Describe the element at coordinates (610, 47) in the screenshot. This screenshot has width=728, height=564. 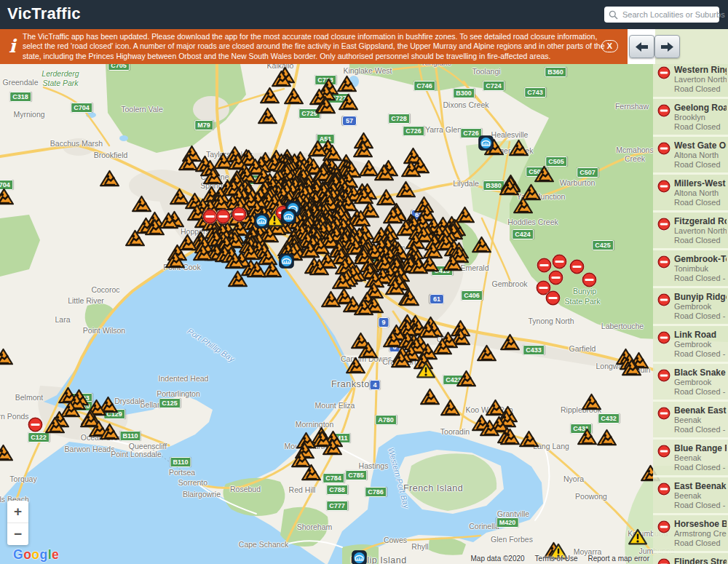
I see `banner-close-button: X` at that location.